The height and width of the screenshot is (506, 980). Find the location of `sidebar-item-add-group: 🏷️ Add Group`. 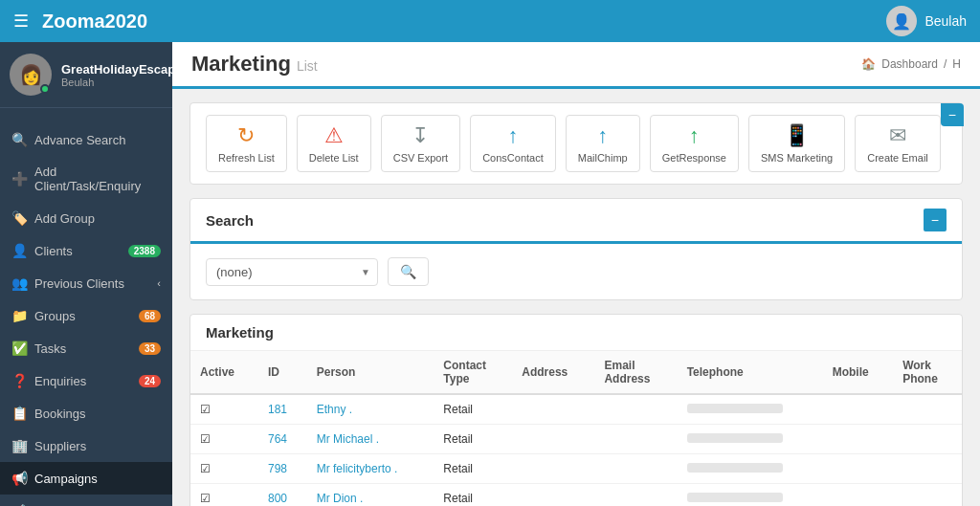

sidebar-item-add-group: 🏷️ Add Group is located at coordinates (86, 218).